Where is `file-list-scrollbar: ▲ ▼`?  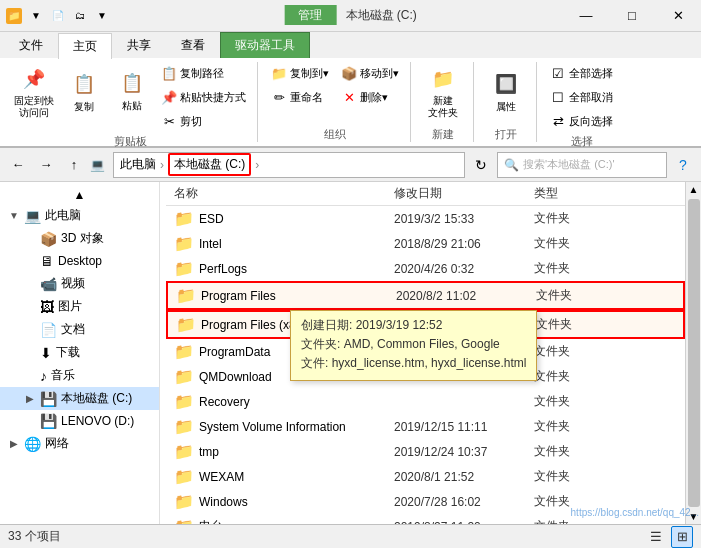
file-list-scrollbar: ▲ ▼ is located at coordinates (693, 353).